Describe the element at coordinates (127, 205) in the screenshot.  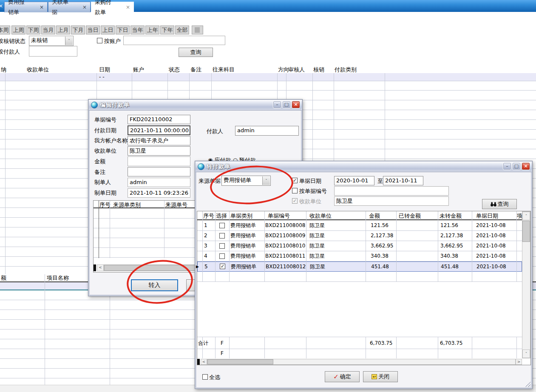
I see `col-header: 来源单类别` at that location.